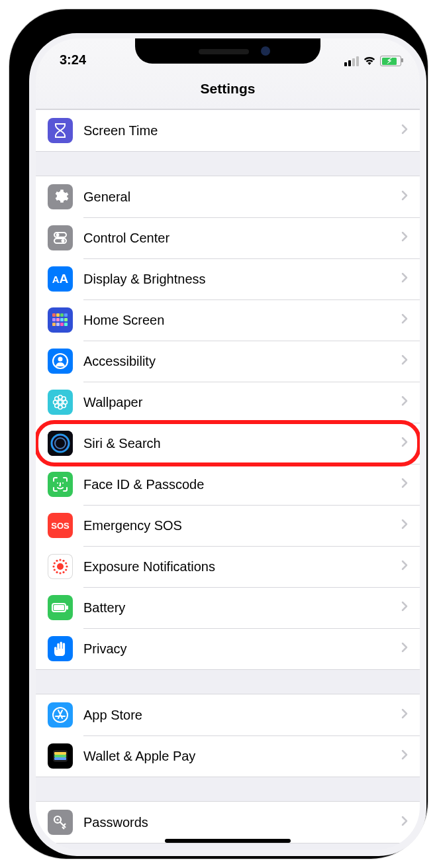 The width and height of the screenshot is (437, 868). I want to click on accessibility-icon, so click(60, 361).